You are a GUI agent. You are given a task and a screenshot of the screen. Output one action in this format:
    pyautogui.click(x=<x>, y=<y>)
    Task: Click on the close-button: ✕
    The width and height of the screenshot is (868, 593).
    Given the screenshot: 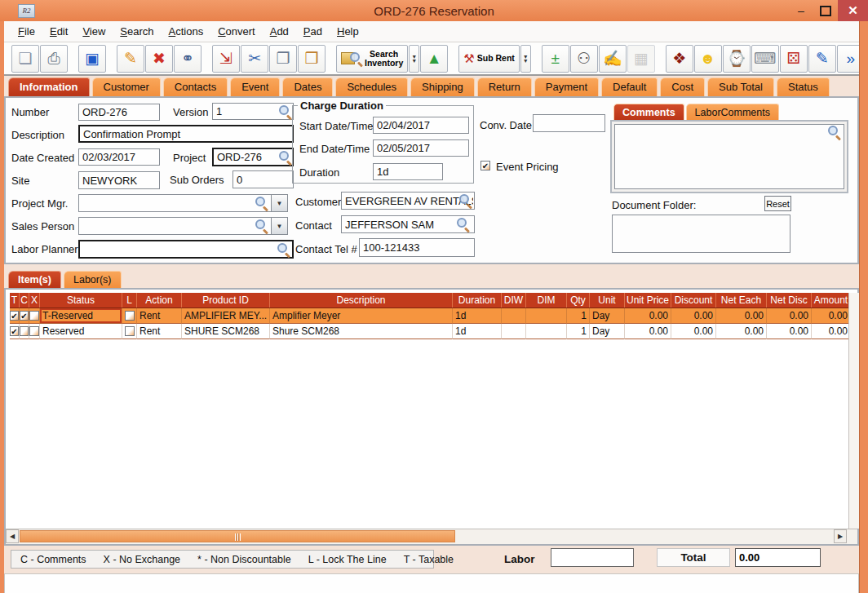 What is the action you would take?
    pyautogui.click(x=853, y=11)
    